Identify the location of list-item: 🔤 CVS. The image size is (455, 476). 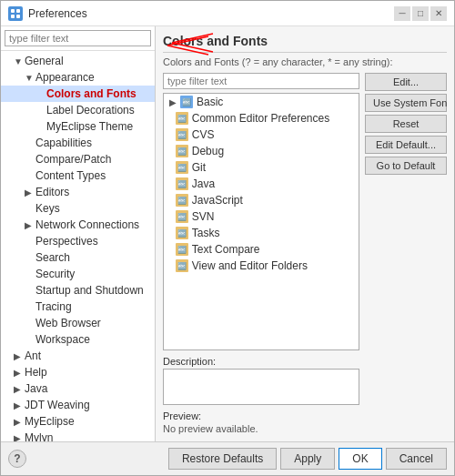
(261, 135).